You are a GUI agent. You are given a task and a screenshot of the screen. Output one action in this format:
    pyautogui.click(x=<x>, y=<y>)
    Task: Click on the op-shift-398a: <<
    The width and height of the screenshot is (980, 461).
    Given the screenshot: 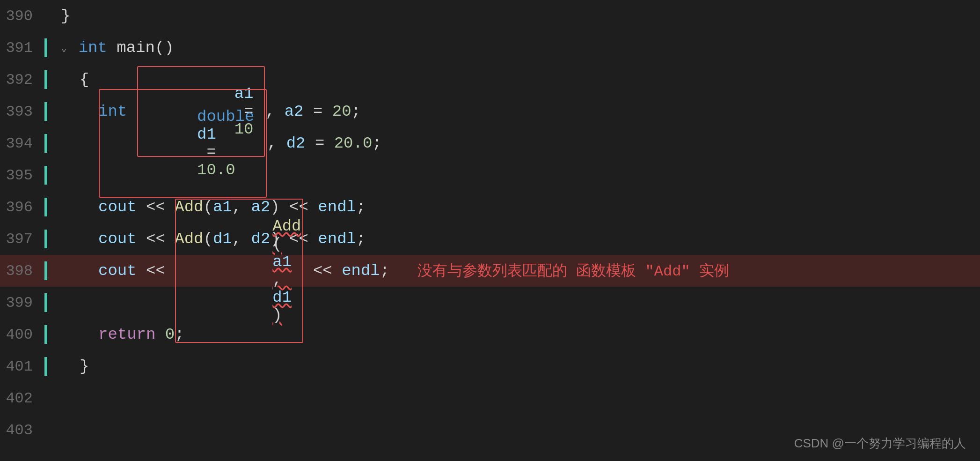 What is the action you would take?
    pyautogui.click(x=156, y=271)
    